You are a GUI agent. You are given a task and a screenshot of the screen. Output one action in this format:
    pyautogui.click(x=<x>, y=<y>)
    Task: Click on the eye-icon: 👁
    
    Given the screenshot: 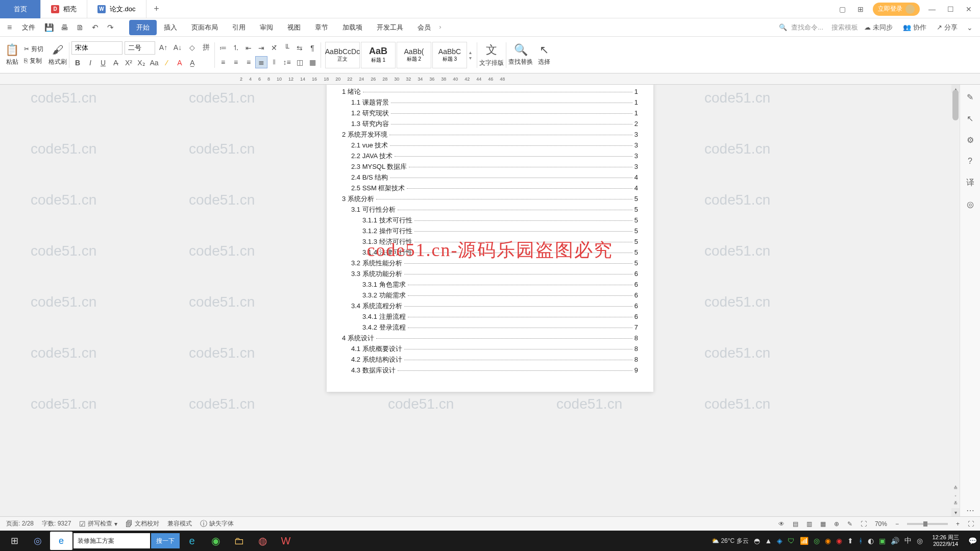 What is the action you would take?
    pyautogui.click(x=781, y=524)
    